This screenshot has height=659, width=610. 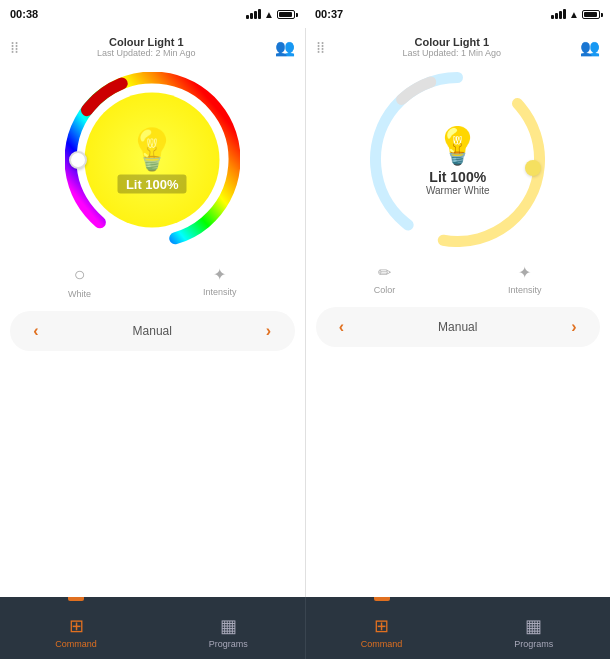 What do you see at coordinates (458, 14) in the screenshot?
I see `right-status-bar: 00:37 ▲` at bounding box center [458, 14].